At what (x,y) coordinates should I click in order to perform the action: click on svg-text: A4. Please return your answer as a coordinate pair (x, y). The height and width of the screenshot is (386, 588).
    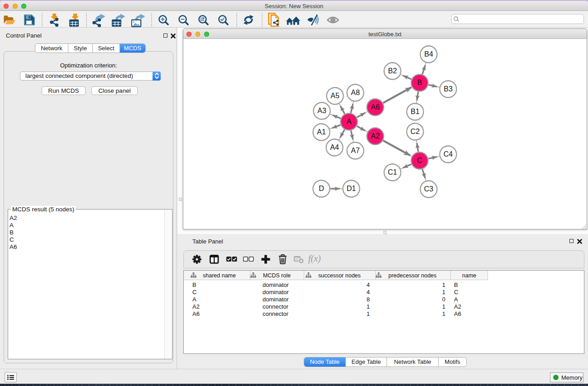
    Looking at the image, I should click on (335, 148).